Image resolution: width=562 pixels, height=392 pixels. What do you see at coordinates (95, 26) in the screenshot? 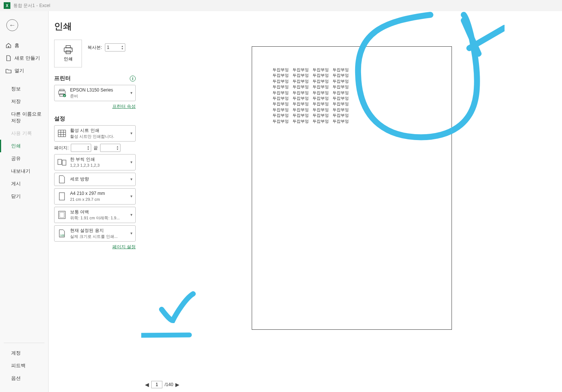
I see `page-title: 인쇄` at bounding box center [95, 26].